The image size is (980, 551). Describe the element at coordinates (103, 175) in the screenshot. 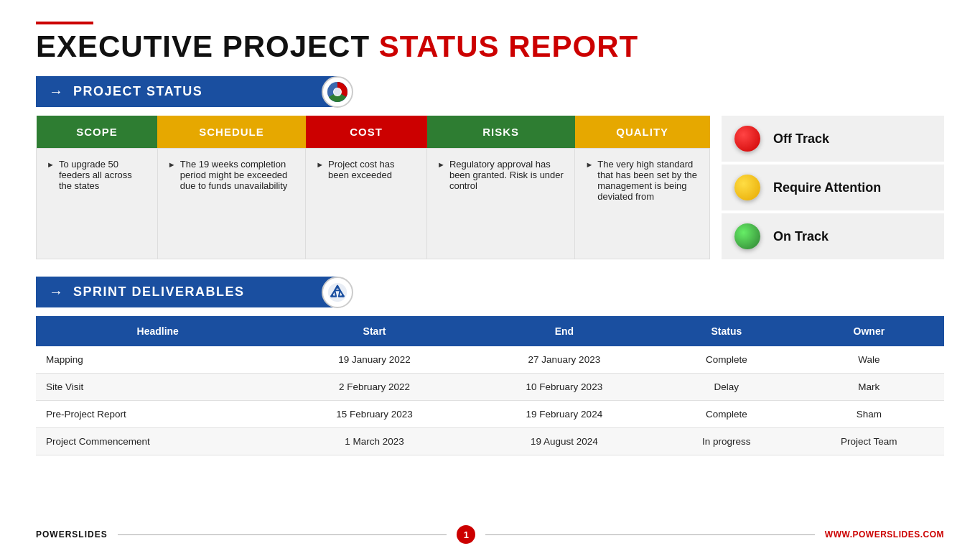

I see `scope-text: To upgrade 50 feeders all across the sta…` at that location.